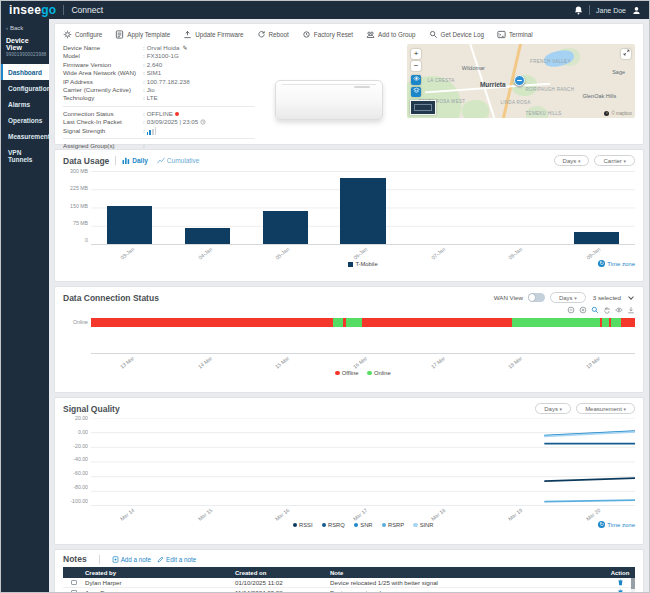 This screenshot has width=650, height=593. I want to click on legend-item: Online, so click(378, 373).